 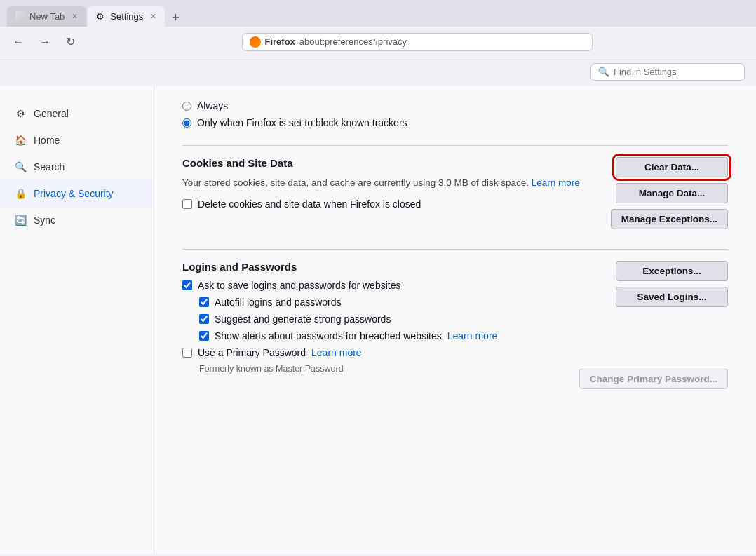 What do you see at coordinates (204, 302) in the screenshot?
I see `autofill-checkbox` at bounding box center [204, 302].